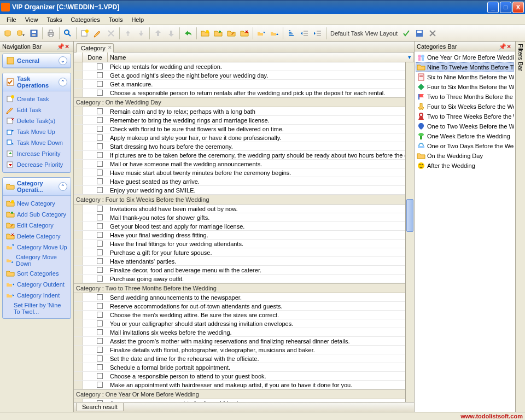 The height and width of the screenshot is (420, 525). What do you see at coordinates (37, 165) in the screenshot?
I see `nav-item: Decrease Priority` at bounding box center [37, 165].